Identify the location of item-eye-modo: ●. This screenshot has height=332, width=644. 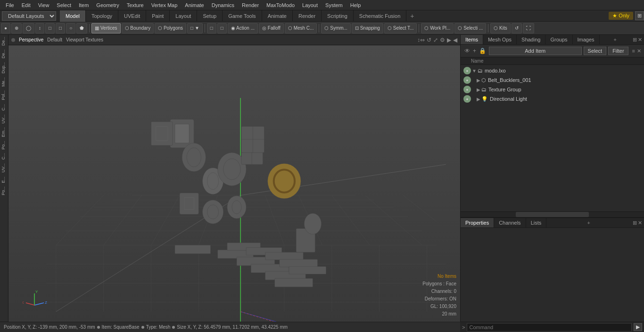
(467, 71).